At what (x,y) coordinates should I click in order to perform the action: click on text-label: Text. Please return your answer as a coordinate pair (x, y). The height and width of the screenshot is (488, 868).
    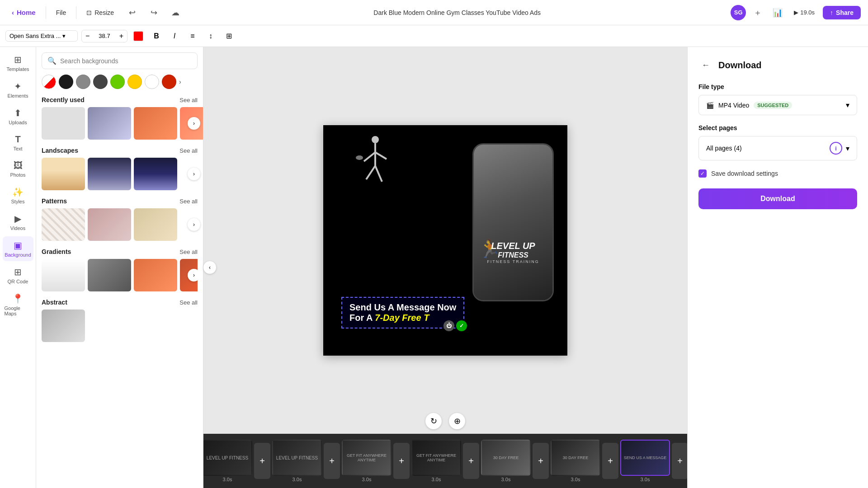
    Looking at the image, I should click on (18, 149).